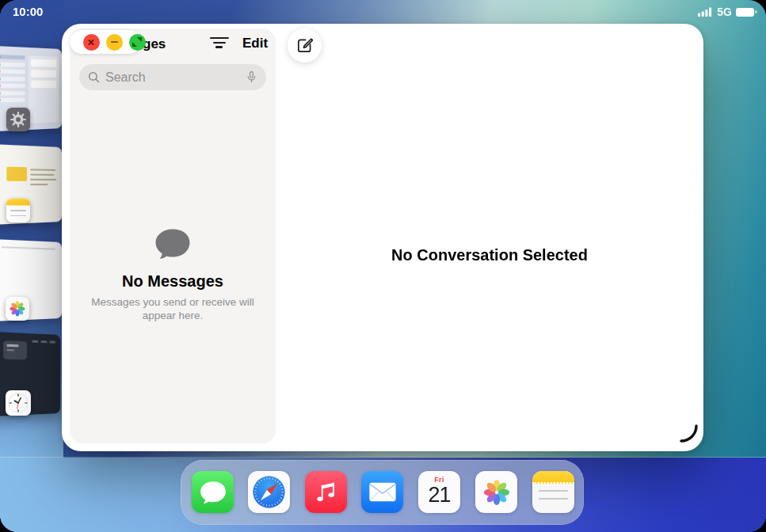  Describe the element at coordinates (154, 44) in the screenshot. I see `window-title-partial: ges` at that location.